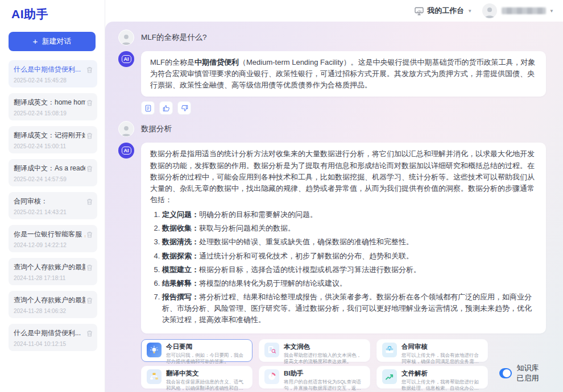 This screenshot has height=392, width=563. What do you see at coordinates (148, 108) in the screenshot?
I see `copy-icon` at bounding box center [148, 108].